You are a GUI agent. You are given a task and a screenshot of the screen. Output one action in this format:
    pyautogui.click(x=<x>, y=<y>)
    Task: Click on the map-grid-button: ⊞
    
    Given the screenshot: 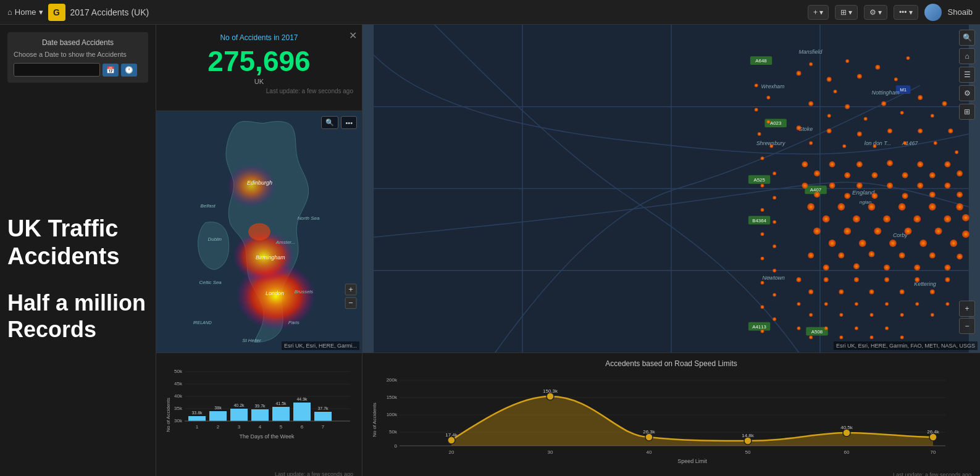 What is the action you would take?
    pyautogui.click(x=967, y=112)
    